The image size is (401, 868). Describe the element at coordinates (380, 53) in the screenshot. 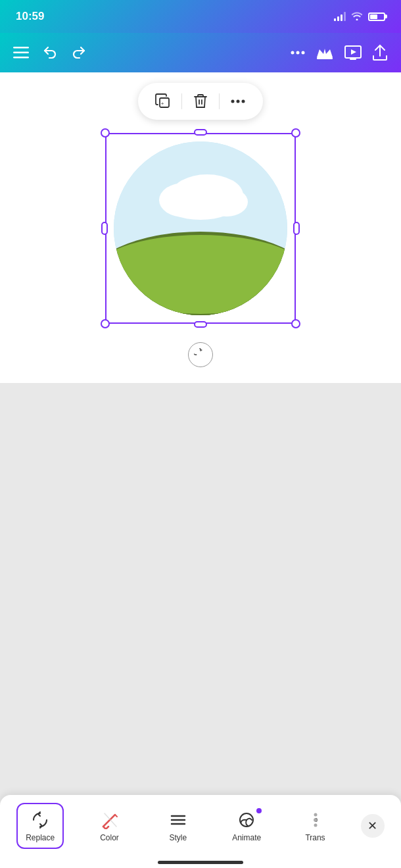

I see `share-button` at that location.